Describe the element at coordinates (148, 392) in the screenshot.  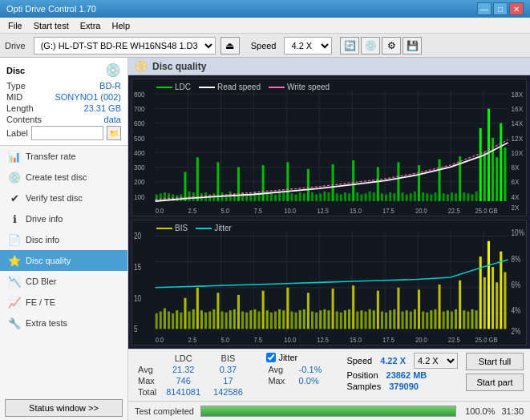
I see `total-label: Total` at that location.